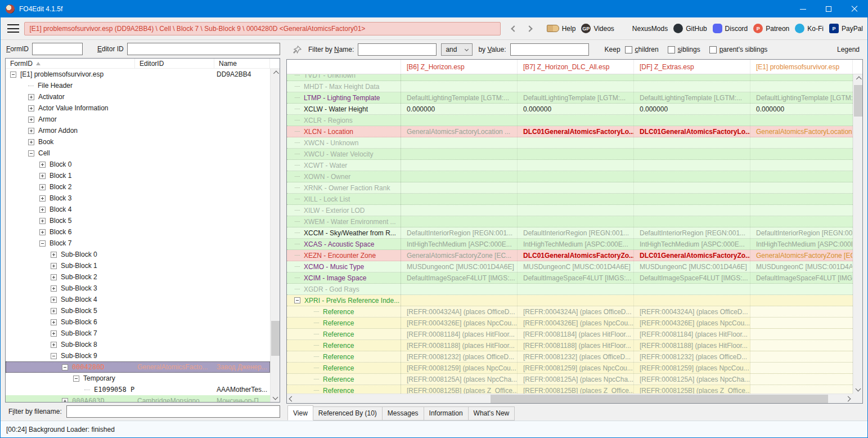 The width and height of the screenshot is (868, 438). What do you see at coordinates (138, 86) in the screenshot?
I see `tree-row: File Header` at bounding box center [138, 86].